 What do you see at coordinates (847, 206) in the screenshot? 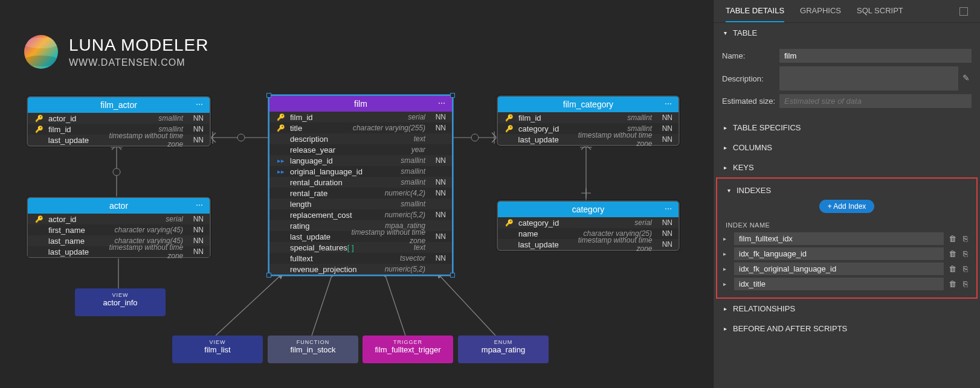
I see `add-index-button: + Add Index` at bounding box center [847, 206].